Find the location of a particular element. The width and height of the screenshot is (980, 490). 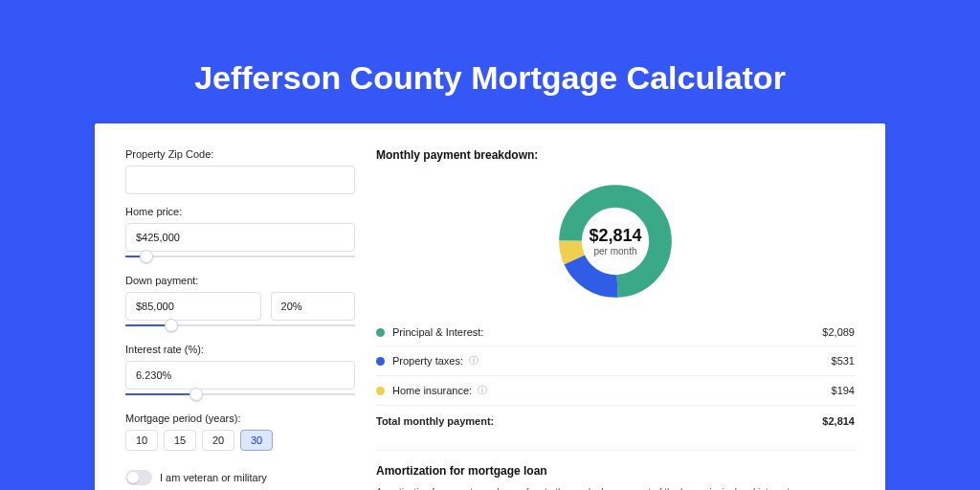

rate-slider is located at coordinates (240, 394).